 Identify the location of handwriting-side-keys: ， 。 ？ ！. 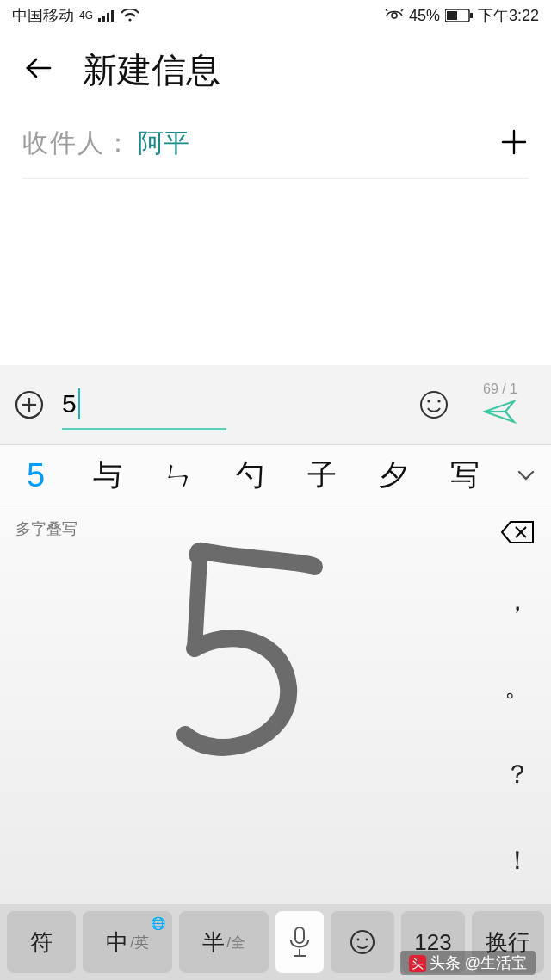
(517, 705).